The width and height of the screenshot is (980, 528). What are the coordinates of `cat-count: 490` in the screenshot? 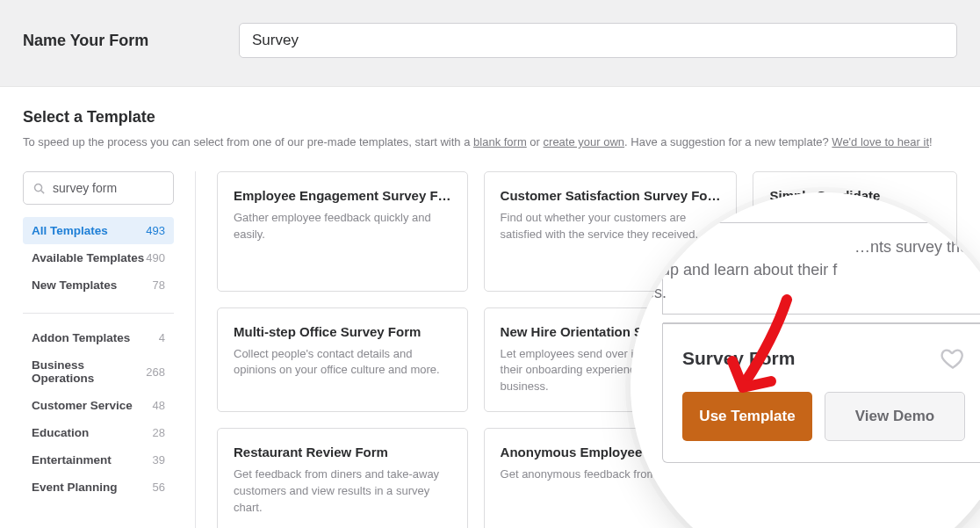 It's located at (155, 258).